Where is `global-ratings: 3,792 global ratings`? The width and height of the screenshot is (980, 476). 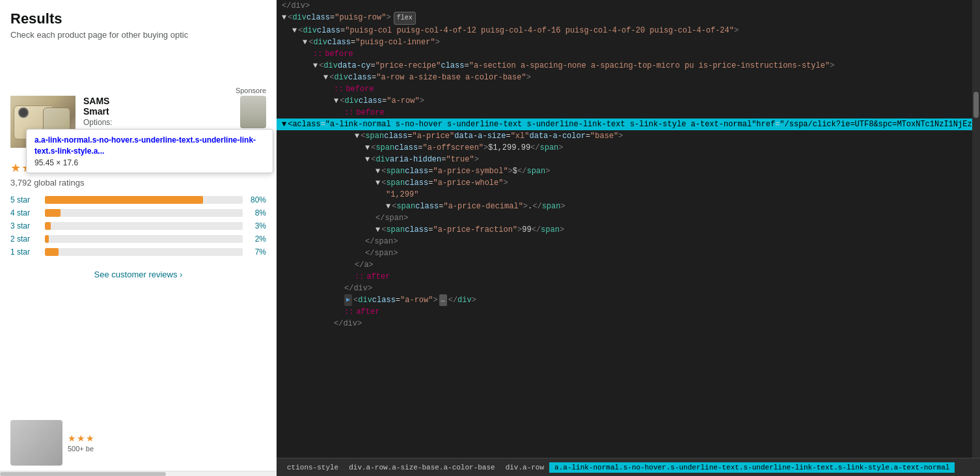
global-ratings: 3,792 global ratings is located at coordinates (138, 182).